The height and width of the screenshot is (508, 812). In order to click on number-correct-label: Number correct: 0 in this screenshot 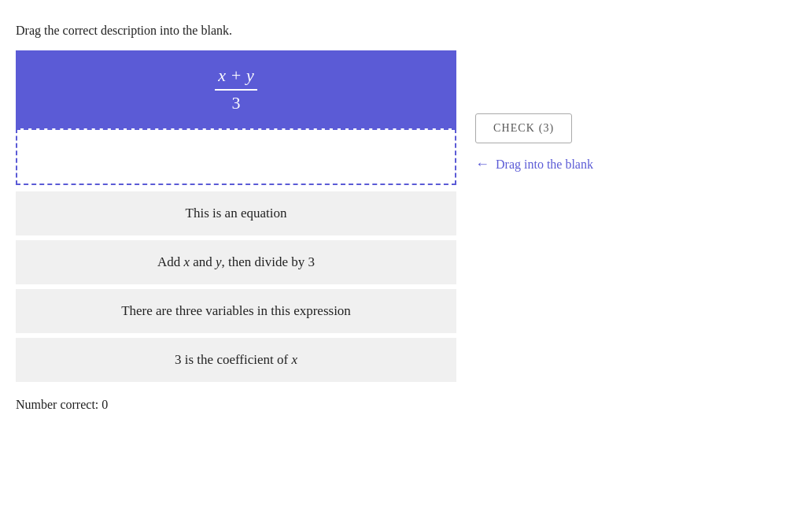, I will do `click(406, 405)`.